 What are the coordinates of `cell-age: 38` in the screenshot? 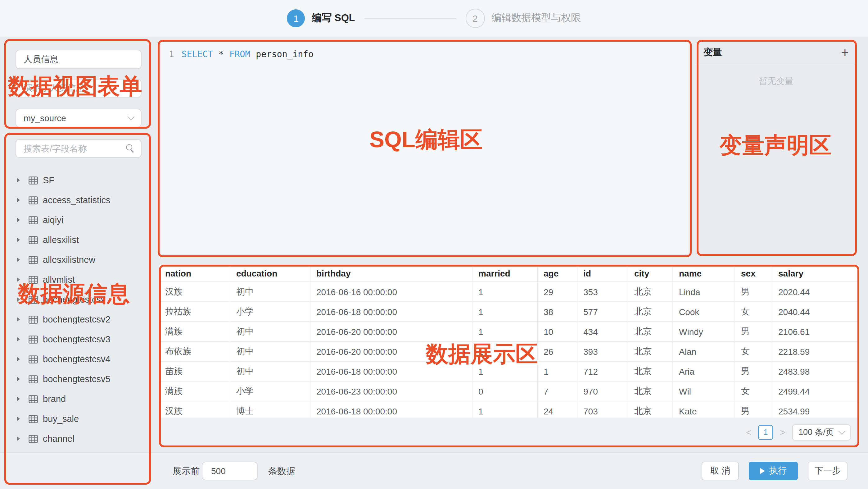 It's located at (557, 312).